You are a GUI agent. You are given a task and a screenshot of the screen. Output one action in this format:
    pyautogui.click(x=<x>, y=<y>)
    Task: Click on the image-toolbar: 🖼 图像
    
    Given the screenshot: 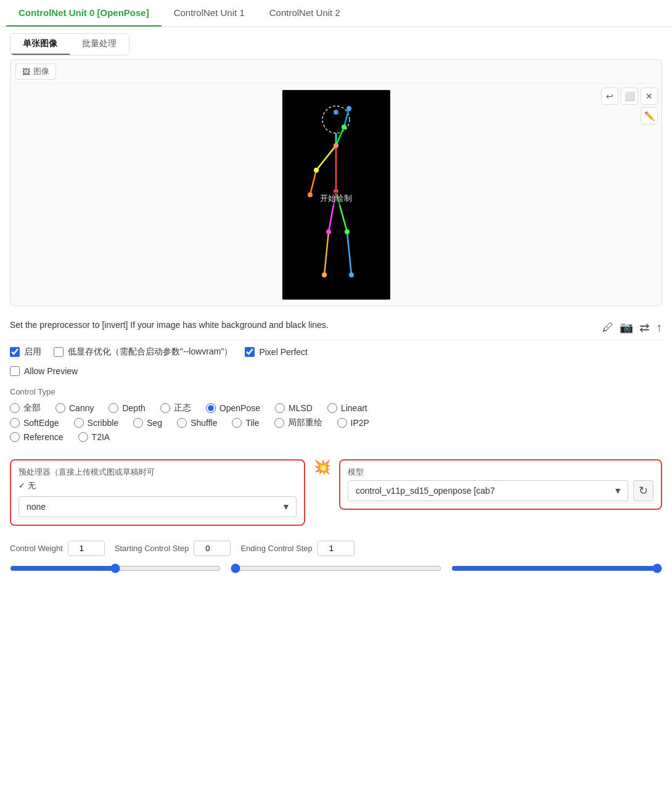 What is the action you would take?
    pyautogui.click(x=336, y=72)
    